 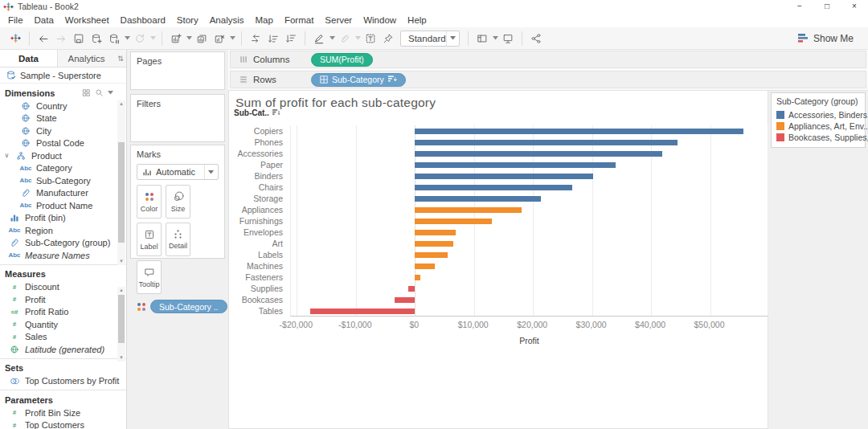 What do you see at coordinates (143, 20) in the screenshot?
I see `menu-item-dashboard: Dashboard` at bounding box center [143, 20].